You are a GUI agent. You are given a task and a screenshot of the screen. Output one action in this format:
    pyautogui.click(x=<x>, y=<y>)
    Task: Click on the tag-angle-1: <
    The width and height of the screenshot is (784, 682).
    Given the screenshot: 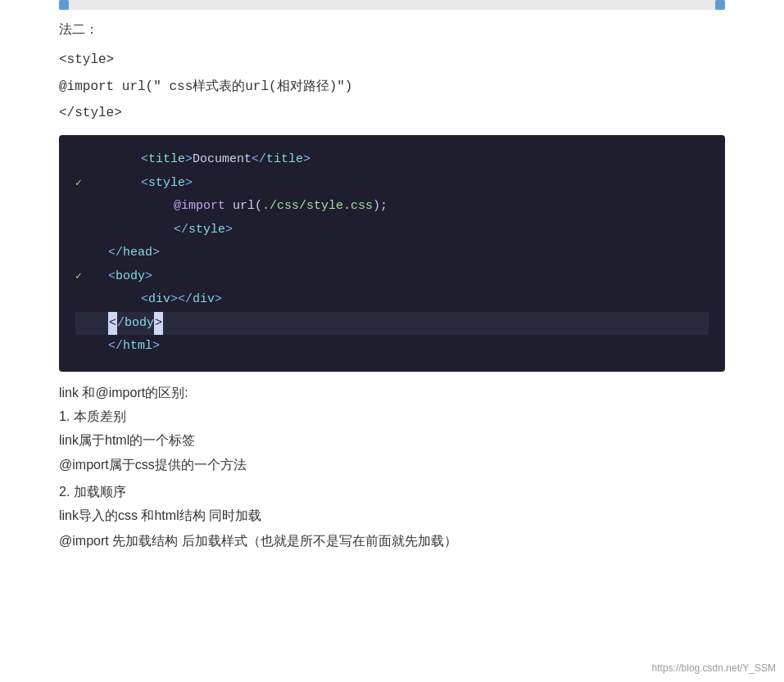 What is the action you would take?
    pyautogui.click(x=144, y=160)
    